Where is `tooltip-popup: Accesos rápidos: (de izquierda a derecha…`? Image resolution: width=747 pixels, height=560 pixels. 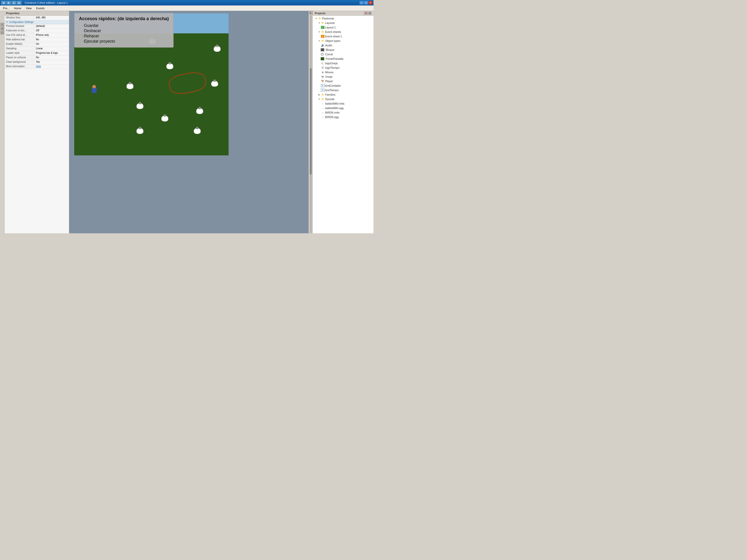 tooltip-popup: Accesos rápidos: (de izquierda a derecha… is located at coordinates (124, 30).